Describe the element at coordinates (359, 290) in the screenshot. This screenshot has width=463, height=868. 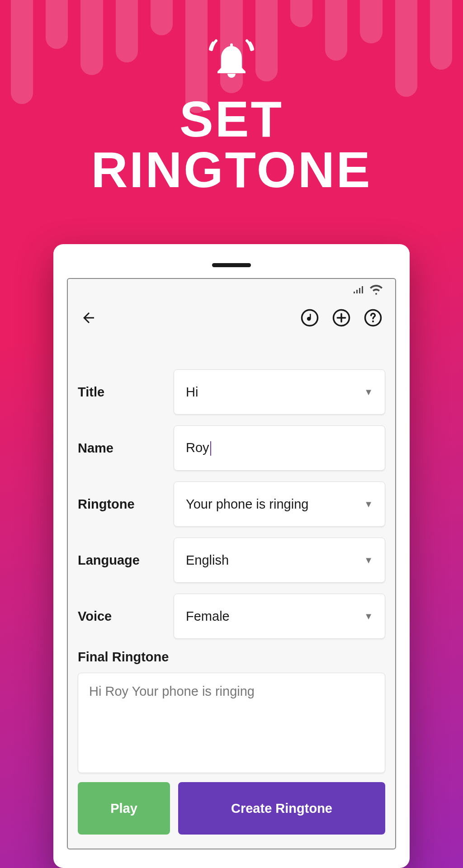
I see `signal-icon` at that location.